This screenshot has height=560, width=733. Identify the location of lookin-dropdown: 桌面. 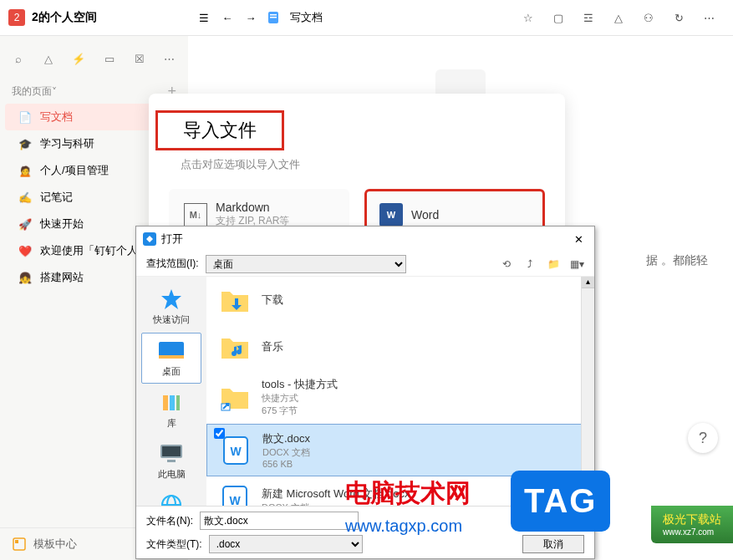
(306, 264).